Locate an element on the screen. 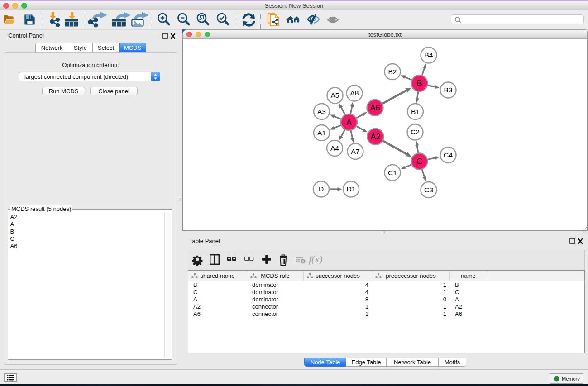  svg-text: B2 is located at coordinates (393, 71).